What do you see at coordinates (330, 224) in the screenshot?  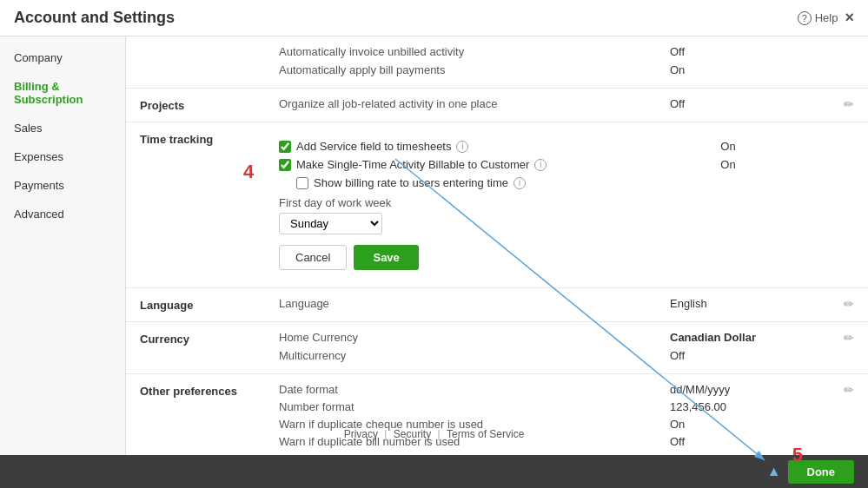 I see `first-day-select: Sunday Monday Tuesday Wednesday Thursday…` at bounding box center [330, 224].